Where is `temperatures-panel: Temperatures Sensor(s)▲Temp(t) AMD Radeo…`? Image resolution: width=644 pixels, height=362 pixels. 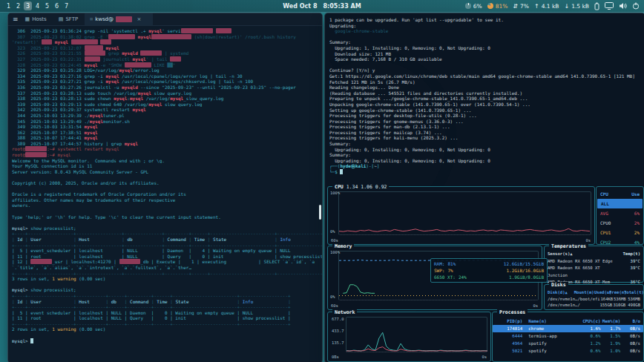
temperatures-panel: Temperatures Sensor(s)▲Temp(t) AMD Radeo… is located at coordinates (594, 264).